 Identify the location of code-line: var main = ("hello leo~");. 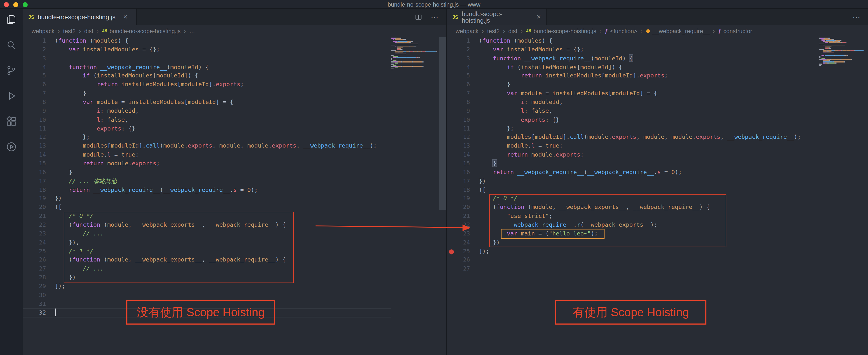
(640, 234).